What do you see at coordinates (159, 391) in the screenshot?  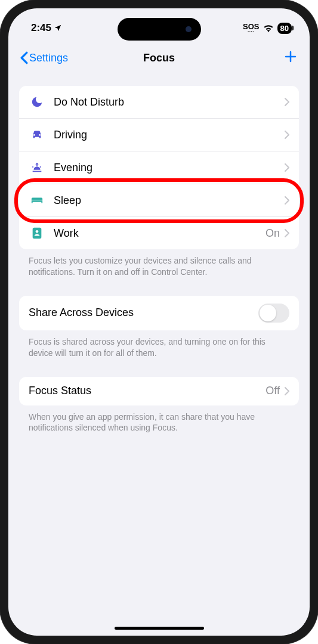 I see `focus-status-row: Focus Status Off` at bounding box center [159, 391].